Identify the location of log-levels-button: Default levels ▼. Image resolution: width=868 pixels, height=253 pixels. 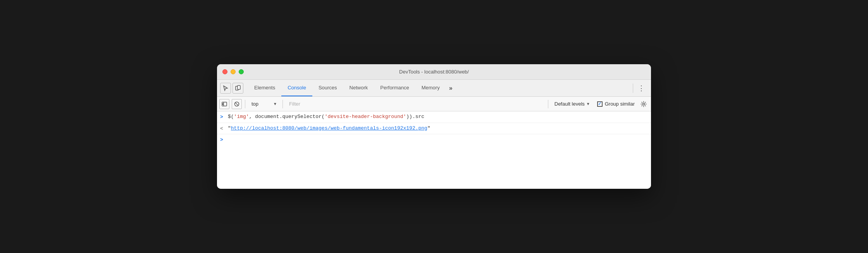
(572, 104).